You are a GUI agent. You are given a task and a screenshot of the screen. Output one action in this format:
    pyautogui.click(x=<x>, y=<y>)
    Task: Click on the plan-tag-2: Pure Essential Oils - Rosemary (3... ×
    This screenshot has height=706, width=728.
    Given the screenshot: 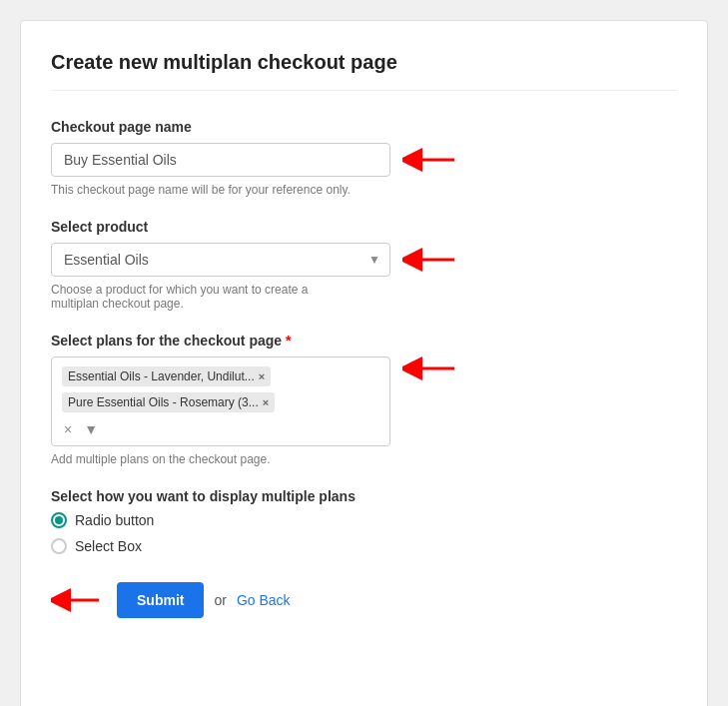 What is the action you would take?
    pyautogui.click(x=168, y=402)
    